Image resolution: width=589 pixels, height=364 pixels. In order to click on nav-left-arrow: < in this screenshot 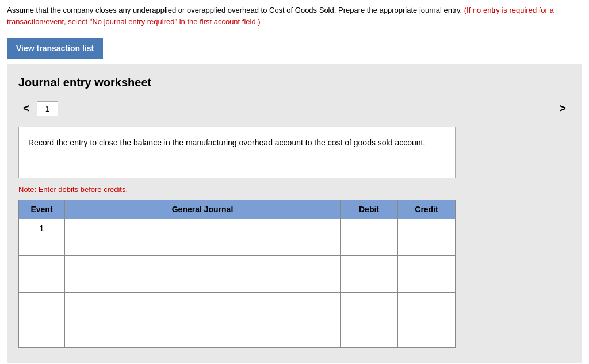, I will do `click(26, 108)`.